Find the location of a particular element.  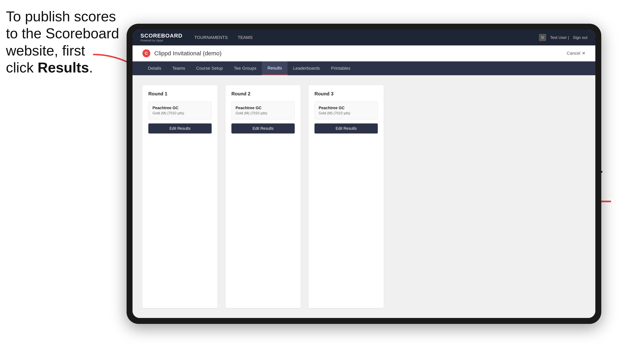

round-1-course-details: Gold (M) (7010 yds) is located at coordinates (180, 113).